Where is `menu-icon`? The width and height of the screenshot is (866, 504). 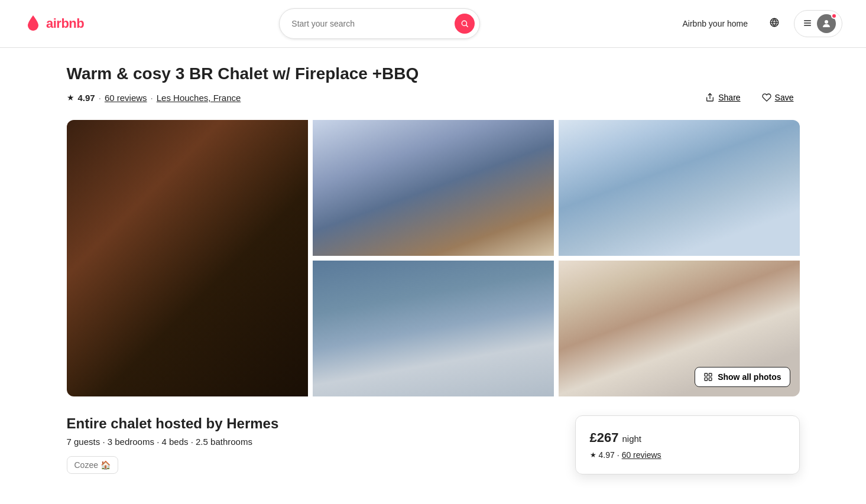 menu-icon is located at coordinates (807, 23).